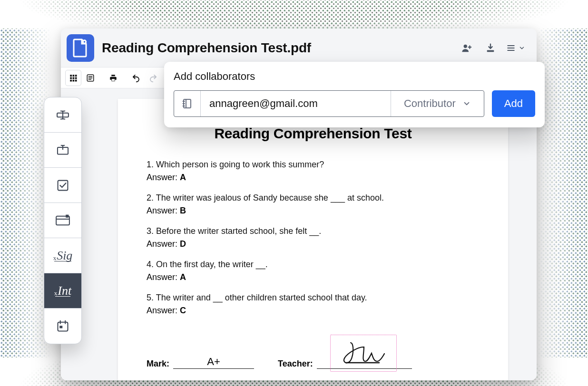  What do you see at coordinates (80, 48) in the screenshot?
I see `app-logo-icon` at bounding box center [80, 48].